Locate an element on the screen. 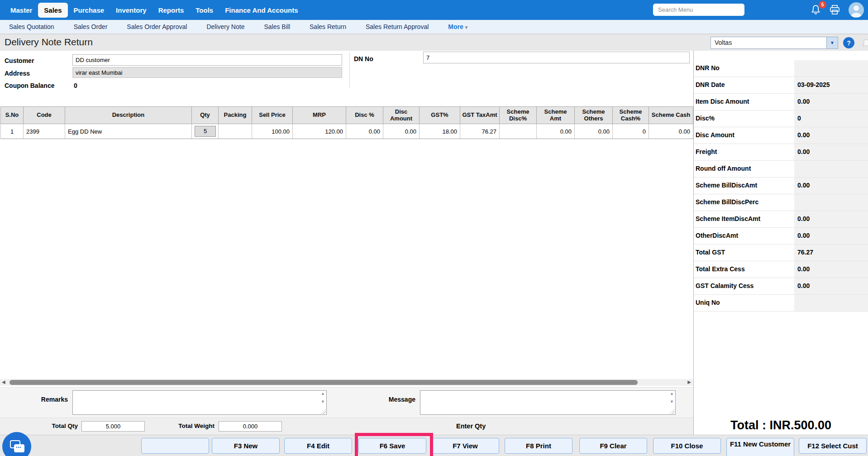 This screenshot has height=456, width=868. message-textarea is located at coordinates (548, 403).